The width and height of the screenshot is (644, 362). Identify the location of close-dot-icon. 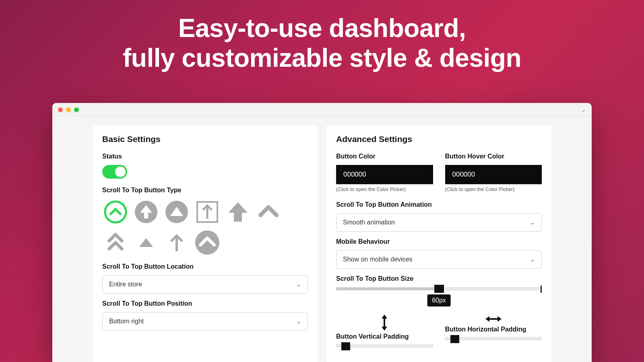
(60, 110).